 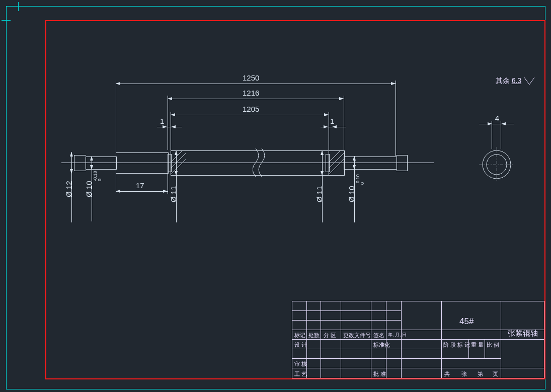 What do you see at coordinates (256, 84) in the screenshot?
I see `dim-1250-line` at bounding box center [256, 84].